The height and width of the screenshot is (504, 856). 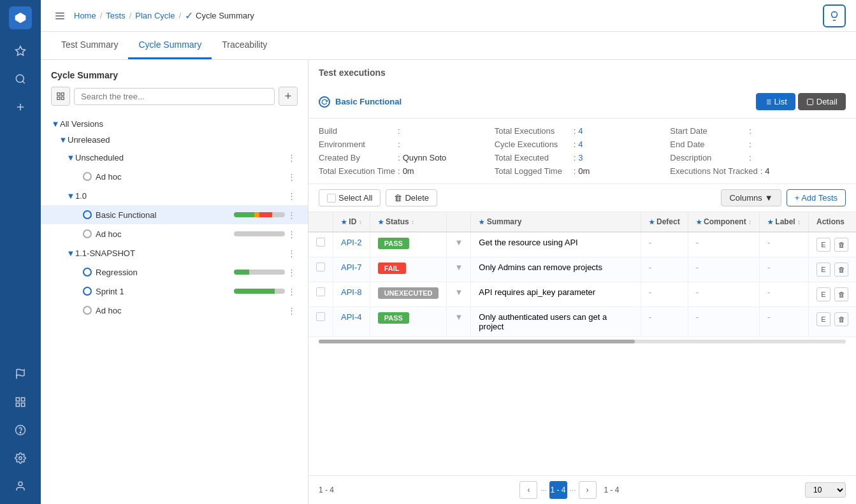 What do you see at coordinates (85, 15) in the screenshot?
I see `breadcrumb-home: Home` at bounding box center [85, 15].